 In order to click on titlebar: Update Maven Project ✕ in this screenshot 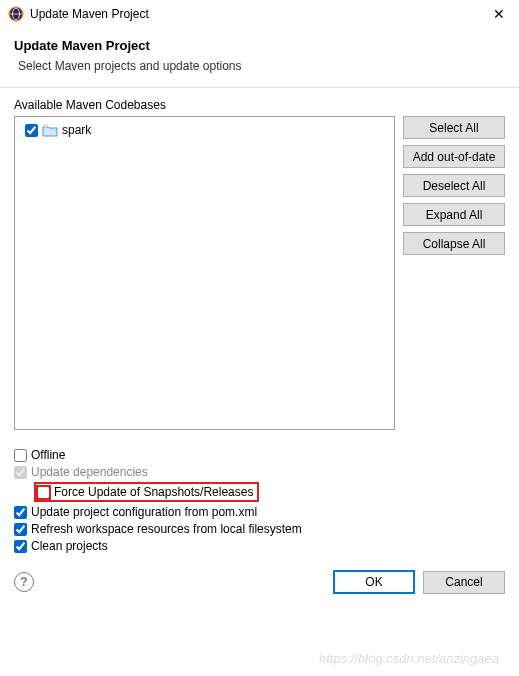, I will do `click(260, 14)`.